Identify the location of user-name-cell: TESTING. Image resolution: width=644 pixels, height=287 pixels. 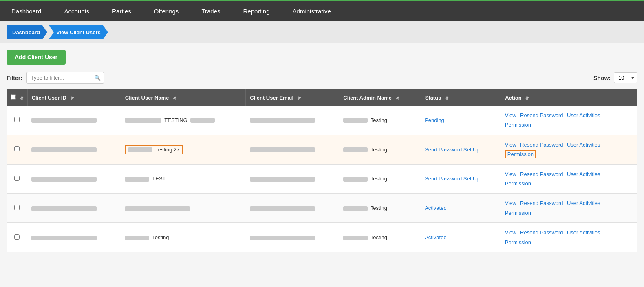
(183, 120).